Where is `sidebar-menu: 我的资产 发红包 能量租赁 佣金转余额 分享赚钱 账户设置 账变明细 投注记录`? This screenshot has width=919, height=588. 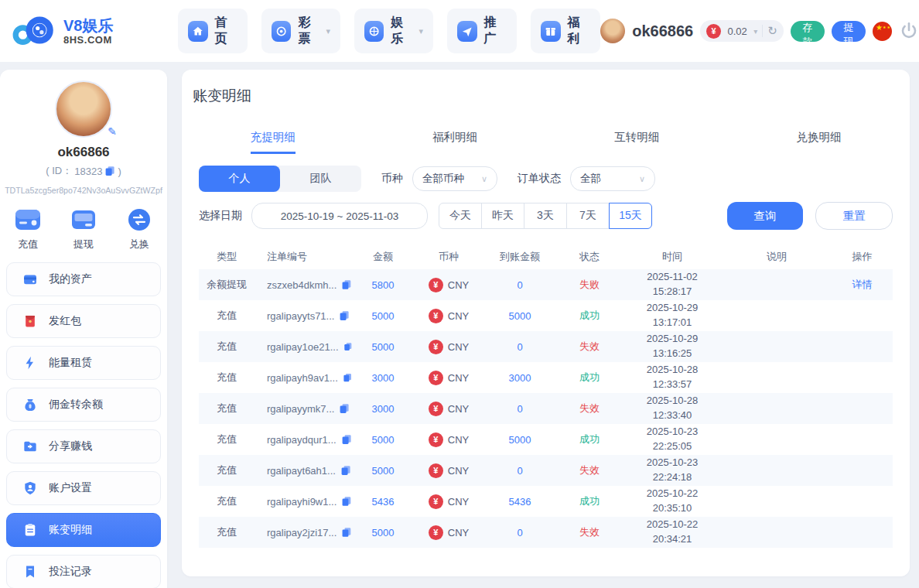 sidebar-menu: 我的资产 发红包 能量租赁 佣金转余额 分享赚钱 账户设置 账变明细 投注记录 is located at coordinates (84, 426).